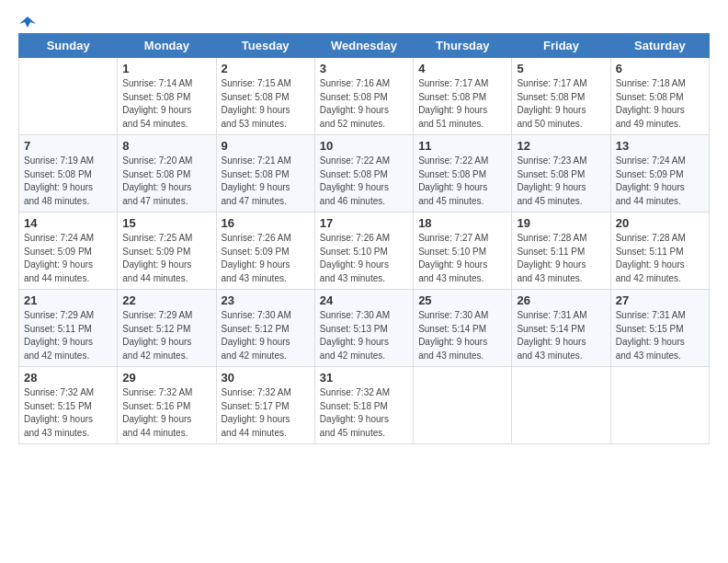 This screenshot has width=728, height=563. Describe the element at coordinates (660, 46) in the screenshot. I see `col-header-saturday: Saturday` at that location.